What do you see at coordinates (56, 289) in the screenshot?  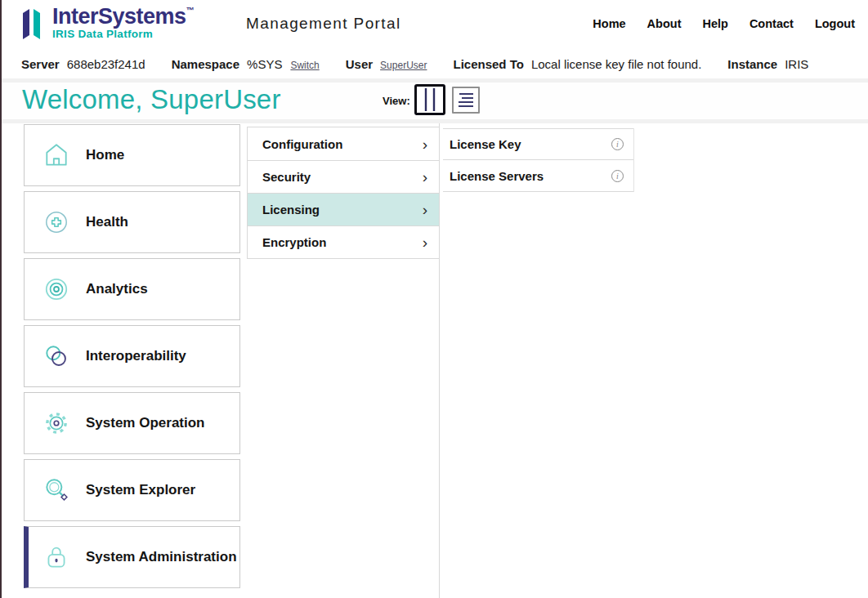 I see `analytics-icon` at bounding box center [56, 289].